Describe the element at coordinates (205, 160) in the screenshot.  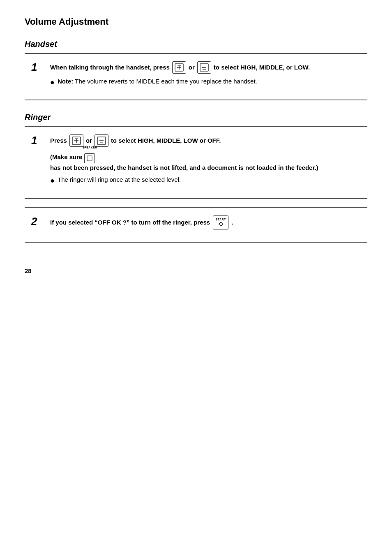
I see `ringer-make-sure-row: (Make sure SPEAKER has not been pressed,…` at that location.